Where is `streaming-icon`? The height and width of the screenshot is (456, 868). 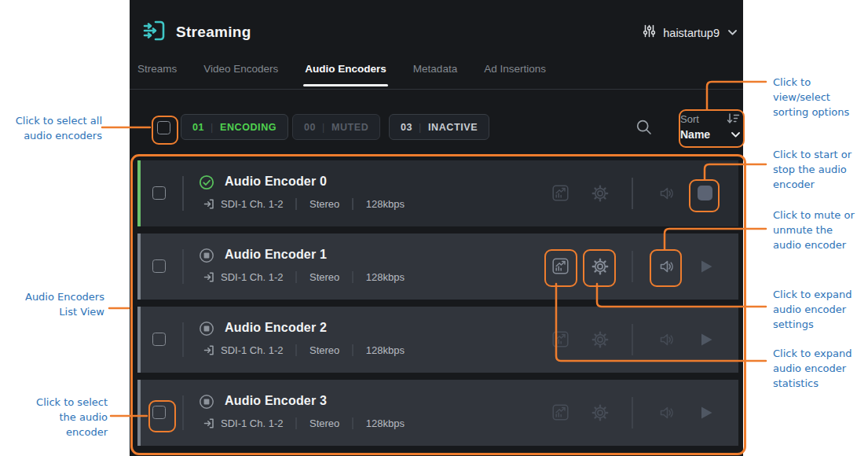 streaming-icon is located at coordinates (154, 32).